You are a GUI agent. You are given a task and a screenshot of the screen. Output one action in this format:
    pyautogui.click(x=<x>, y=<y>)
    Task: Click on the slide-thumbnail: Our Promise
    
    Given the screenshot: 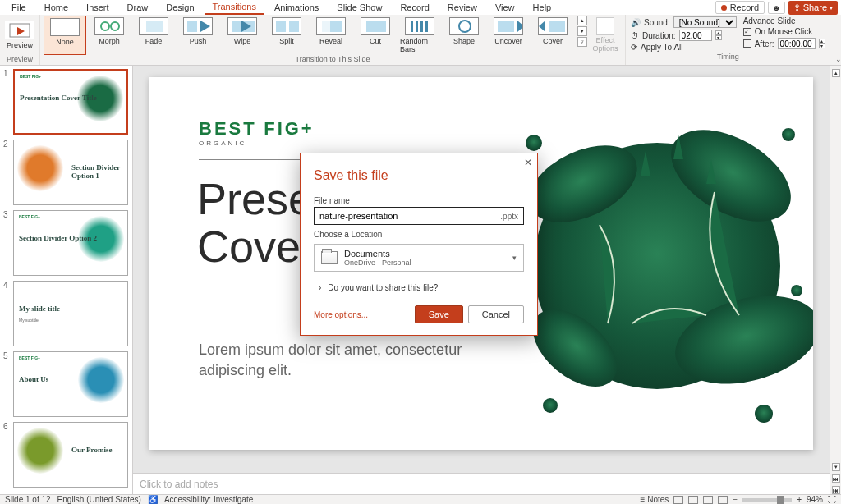 What is the action you would take?
    pyautogui.click(x=71, y=455)
    